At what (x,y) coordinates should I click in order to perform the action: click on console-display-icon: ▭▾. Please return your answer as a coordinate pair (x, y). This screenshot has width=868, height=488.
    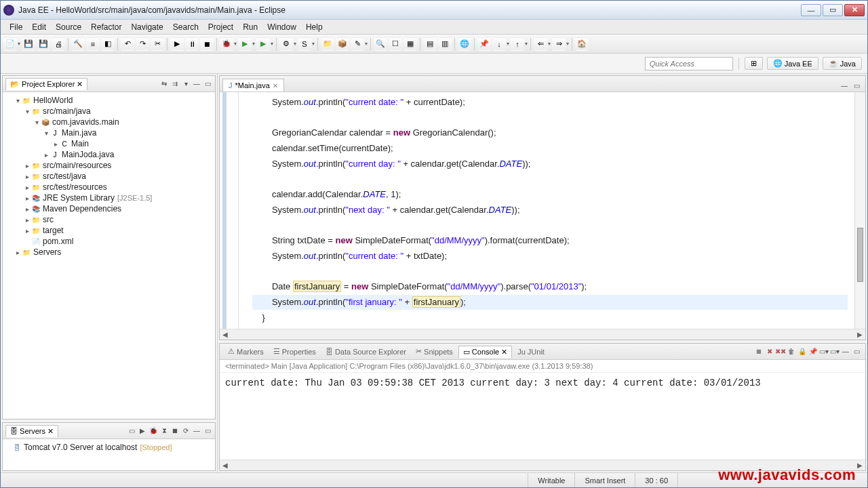
    Looking at the image, I should click on (824, 352).